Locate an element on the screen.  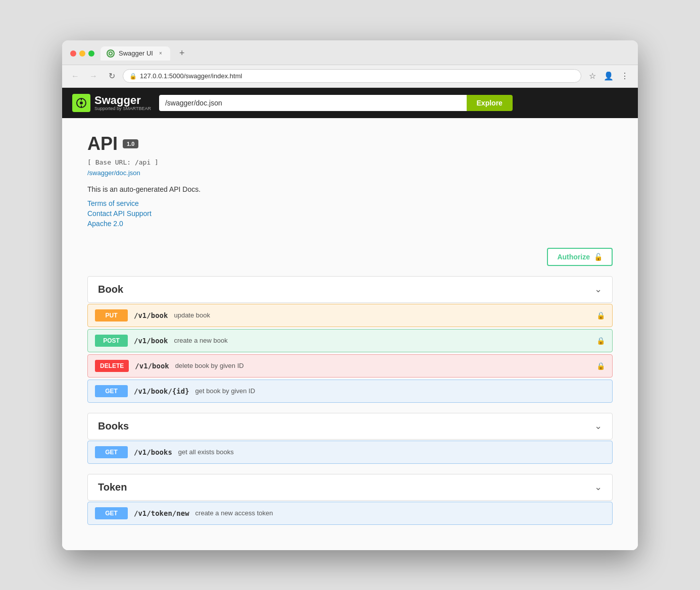
endpoint-path: /v1/token/new is located at coordinates (162, 513).